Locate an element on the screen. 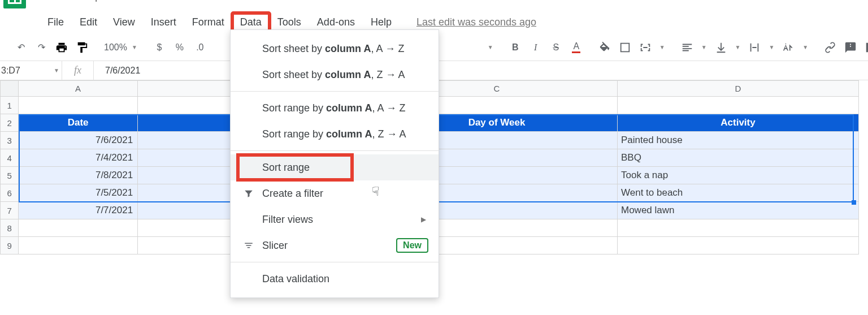 This screenshot has width=868, height=315. row-header: 1 is located at coordinates (10, 105).